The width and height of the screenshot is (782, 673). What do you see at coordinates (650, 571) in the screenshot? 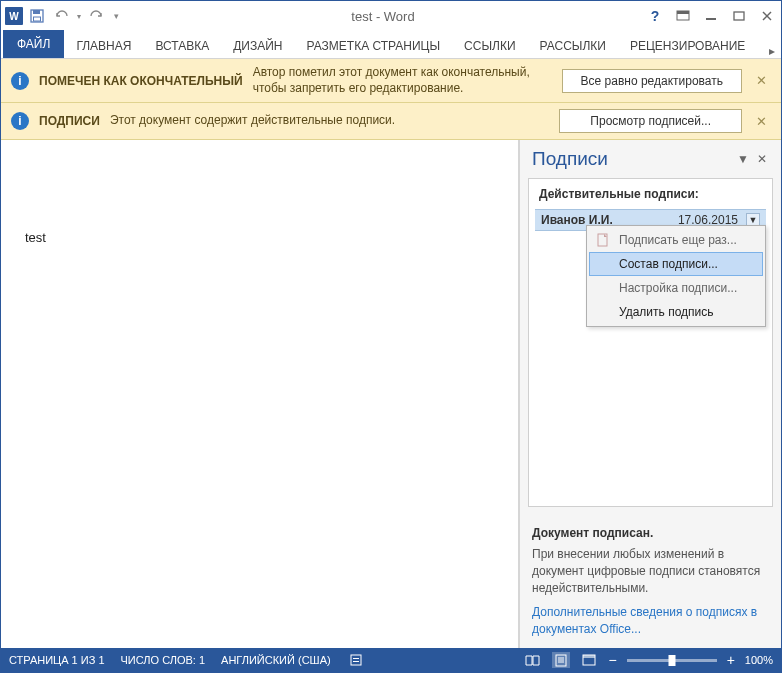
I see `sigpane-footer-body: При внесении любых изменений в документ …` at bounding box center [650, 571].